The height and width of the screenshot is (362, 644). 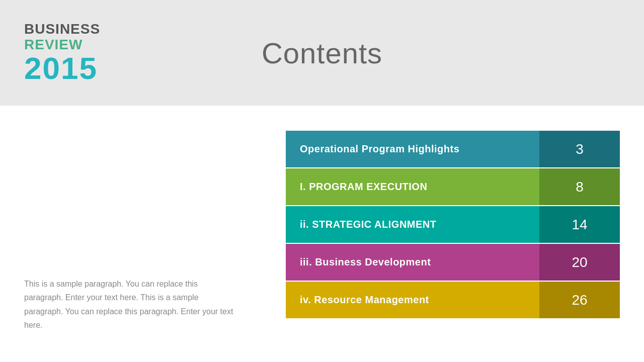 I want to click on row-number-1: 8, so click(x=580, y=187).